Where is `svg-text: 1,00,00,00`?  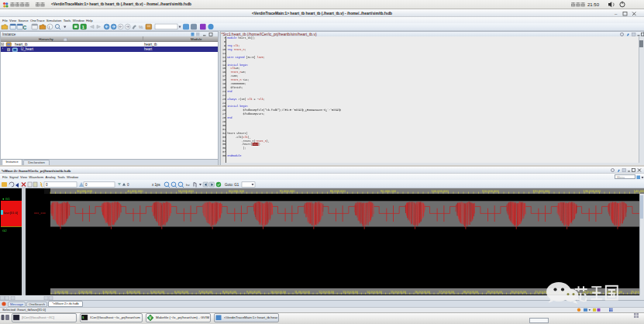
svg-text: 1,00,00,00 is located at coordinates (61, 292).